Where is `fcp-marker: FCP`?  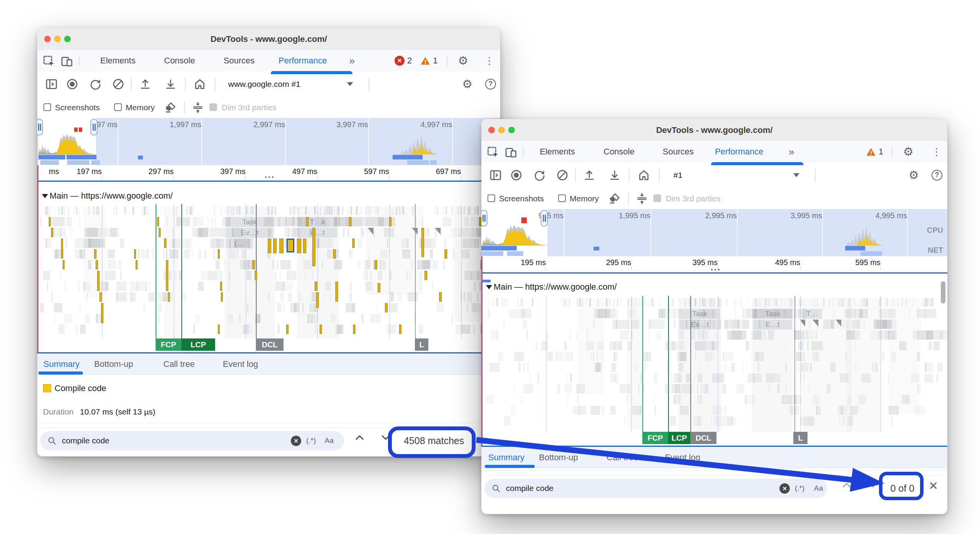
fcp-marker: FCP is located at coordinates (168, 345).